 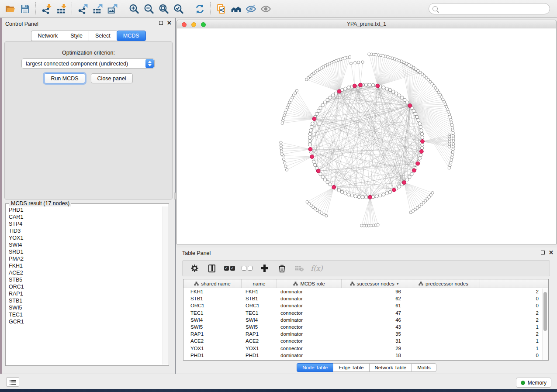 What do you see at coordinates (282, 268) in the screenshot?
I see `delete-columns-button` at bounding box center [282, 268].